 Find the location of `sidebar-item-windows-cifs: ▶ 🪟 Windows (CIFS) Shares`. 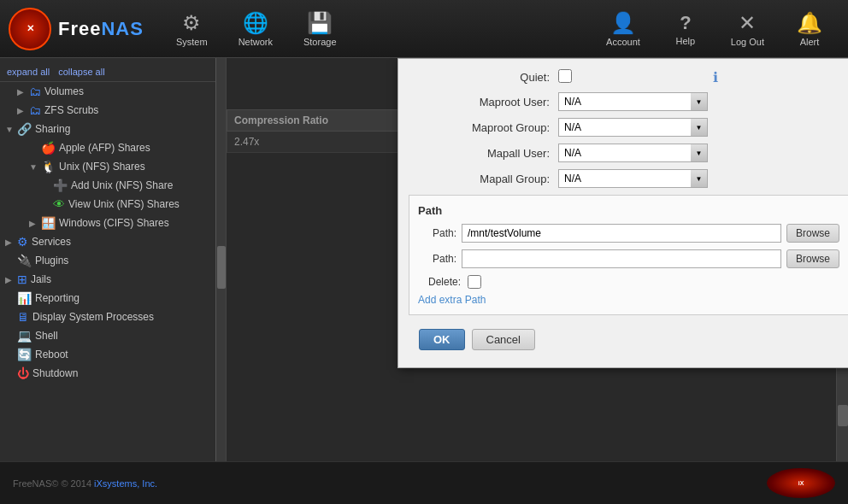

sidebar-item-windows-cifs: ▶ 🪟 Windows (CIFS) Shares is located at coordinates (113, 223).